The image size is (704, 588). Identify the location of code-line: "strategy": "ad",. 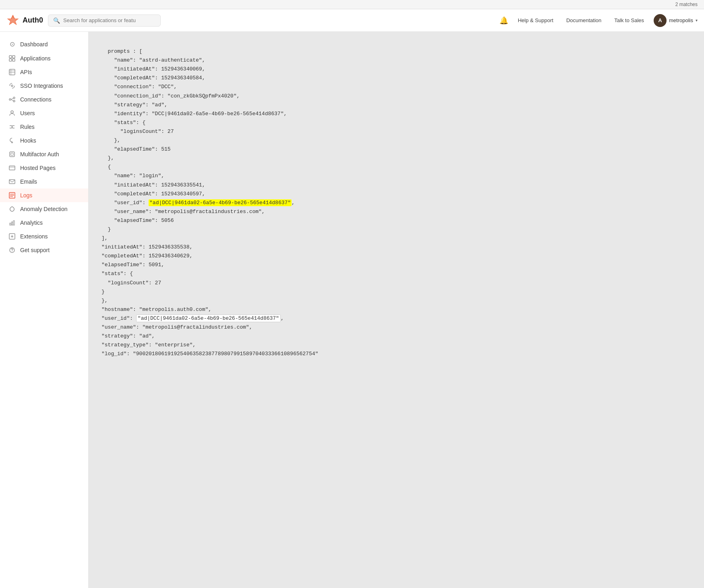
(135, 105).